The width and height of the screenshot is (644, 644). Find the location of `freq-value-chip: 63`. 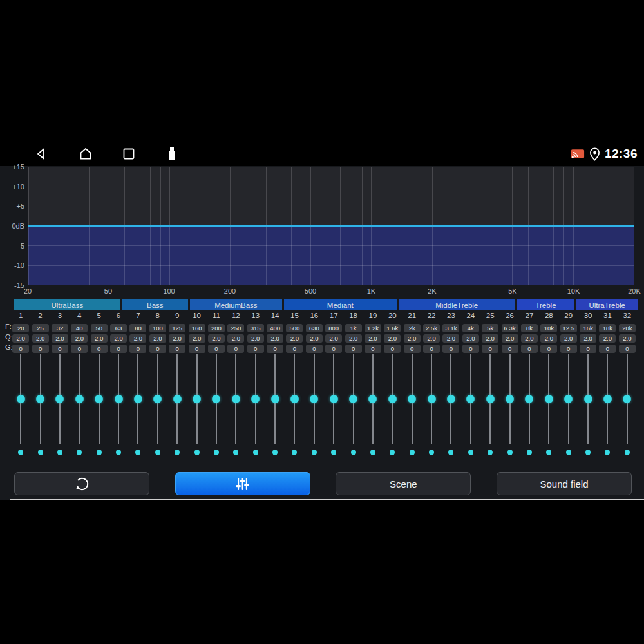

freq-value-chip: 63 is located at coordinates (118, 328).